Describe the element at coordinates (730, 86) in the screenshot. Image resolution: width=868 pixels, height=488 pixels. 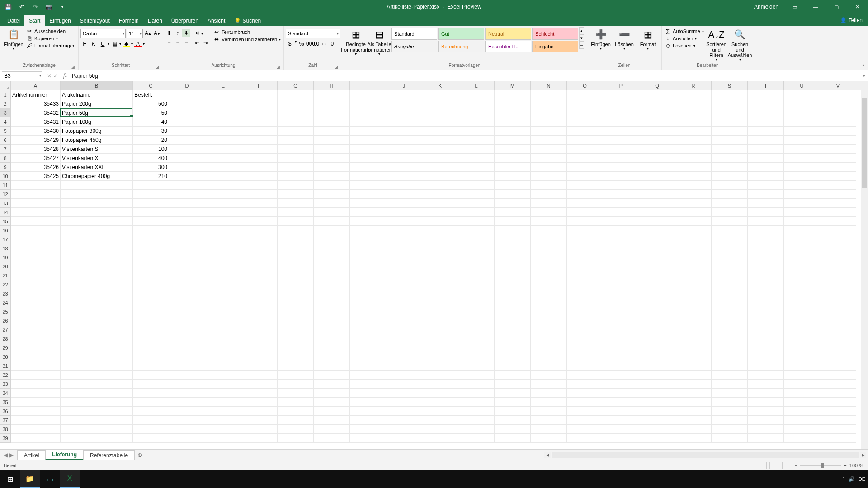
I see `col-header: S` at that location.